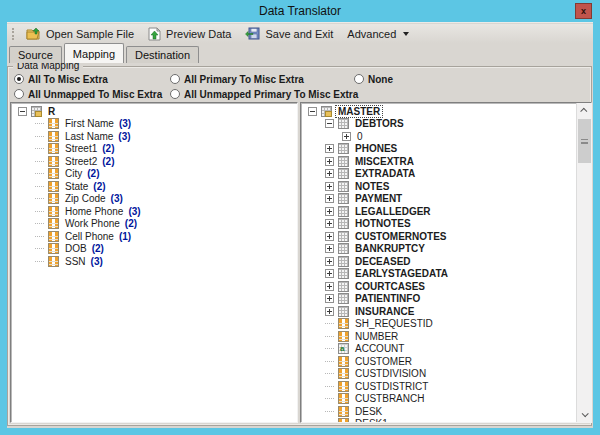 The width and height of the screenshot is (600, 435). What do you see at coordinates (76, 262) in the screenshot?
I see `tree-item-label: SSN` at bounding box center [76, 262].